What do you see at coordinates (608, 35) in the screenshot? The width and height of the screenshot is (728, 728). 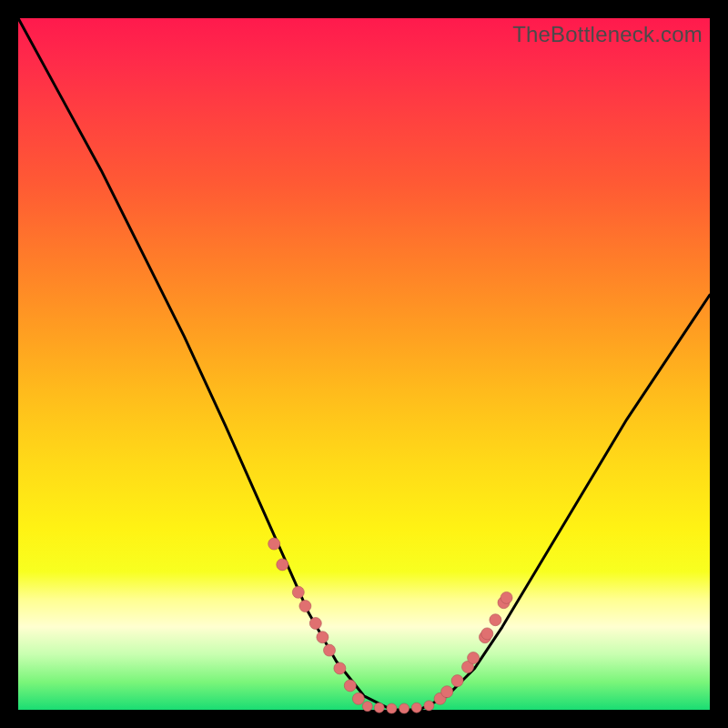 I see `watermark-text: TheBottleneck.com` at bounding box center [608, 35].